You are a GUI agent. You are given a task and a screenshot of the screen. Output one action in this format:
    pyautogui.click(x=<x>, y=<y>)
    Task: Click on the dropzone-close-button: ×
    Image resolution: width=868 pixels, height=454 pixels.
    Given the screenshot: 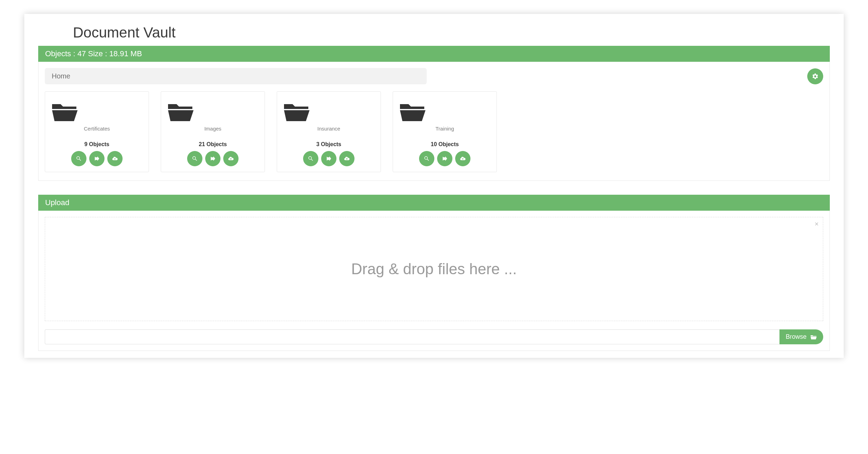 What is the action you would take?
    pyautogui.click(x=817, y=224)
    